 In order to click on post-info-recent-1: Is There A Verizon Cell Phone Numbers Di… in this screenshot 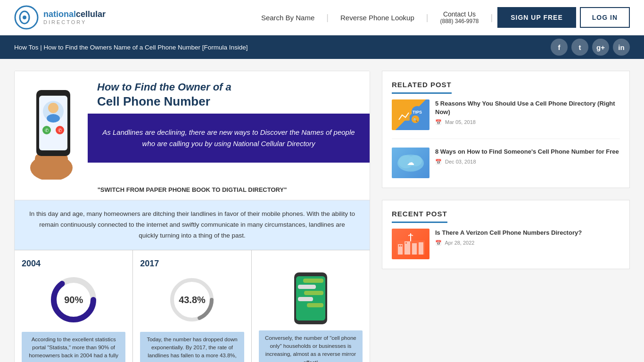, I will do `click(528, 244)`.